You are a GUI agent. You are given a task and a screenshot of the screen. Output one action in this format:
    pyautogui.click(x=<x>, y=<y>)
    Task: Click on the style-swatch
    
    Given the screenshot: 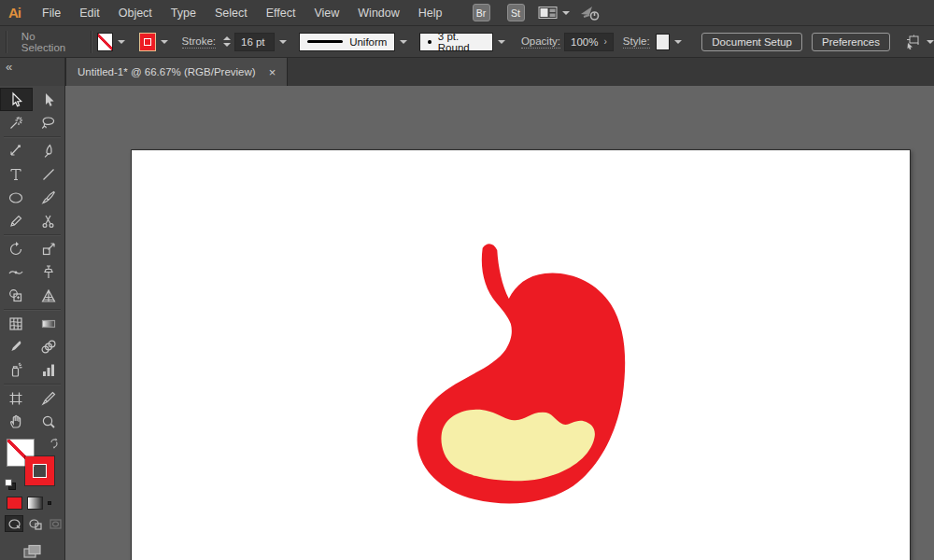 What is the action you would take?
    pyautogui.click(x=663, y=42)
    